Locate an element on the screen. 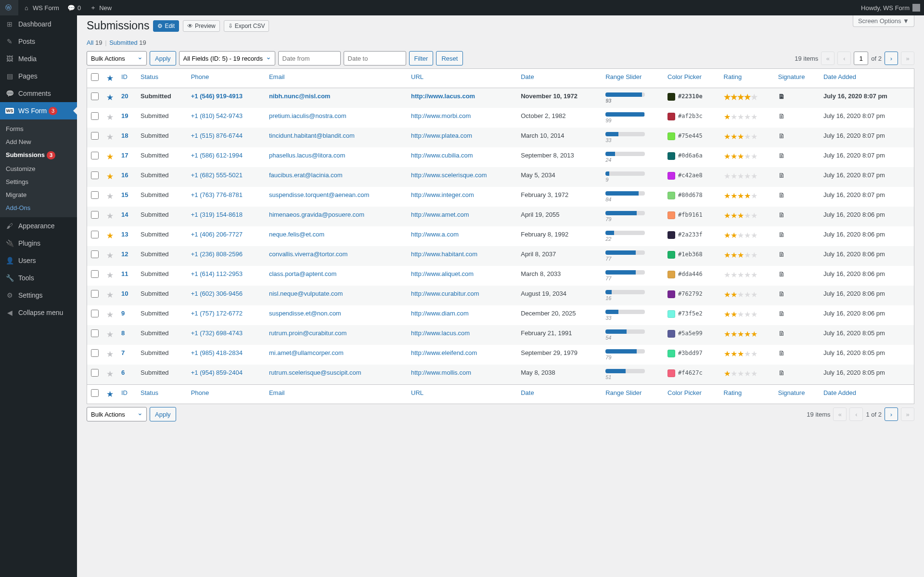 This screenshot has height=577, width=924. id-link: 15 is located at coordinates (125, 195).